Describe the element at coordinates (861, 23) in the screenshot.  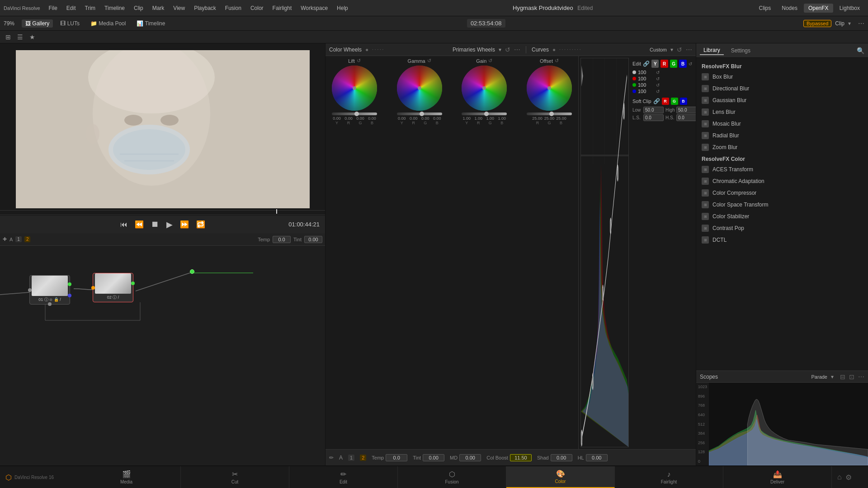
I see `more-options-btn: ⋯` at that location.